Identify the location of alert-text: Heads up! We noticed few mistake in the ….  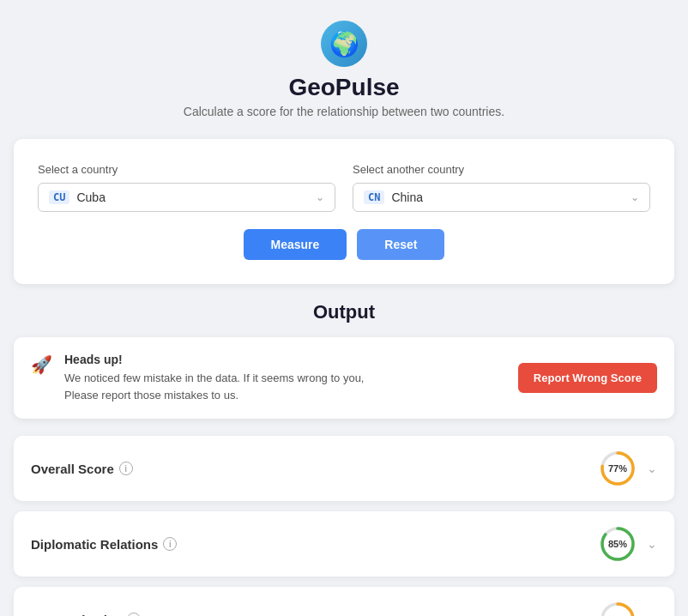
(285, 377).